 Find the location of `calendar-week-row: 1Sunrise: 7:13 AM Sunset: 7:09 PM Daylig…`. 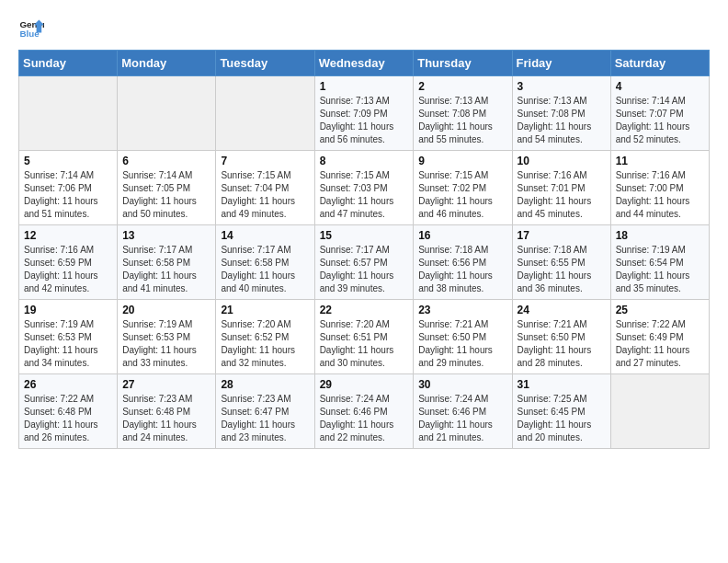

calendar-week-row: 1Sunrise: 7:13 AM Sunset: 7:09 PM Daylig… is located at coordinates (364, 114).